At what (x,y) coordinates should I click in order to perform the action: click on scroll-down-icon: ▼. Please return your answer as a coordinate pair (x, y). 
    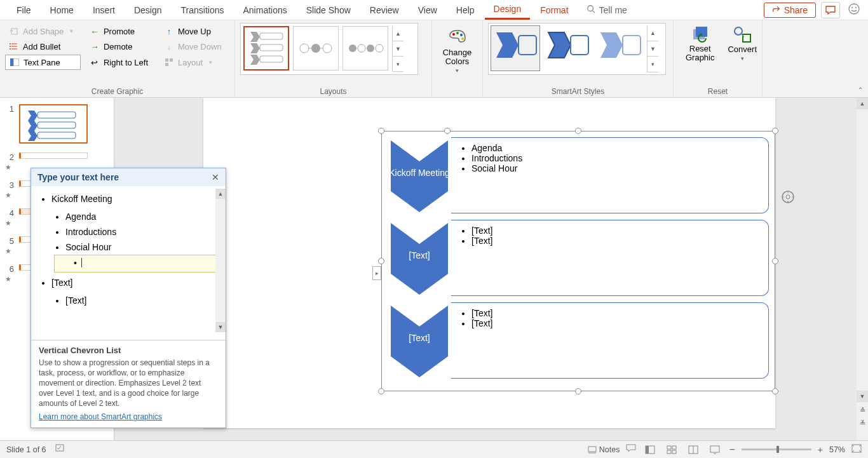
    Looking at the image, I should click on (862, 396).